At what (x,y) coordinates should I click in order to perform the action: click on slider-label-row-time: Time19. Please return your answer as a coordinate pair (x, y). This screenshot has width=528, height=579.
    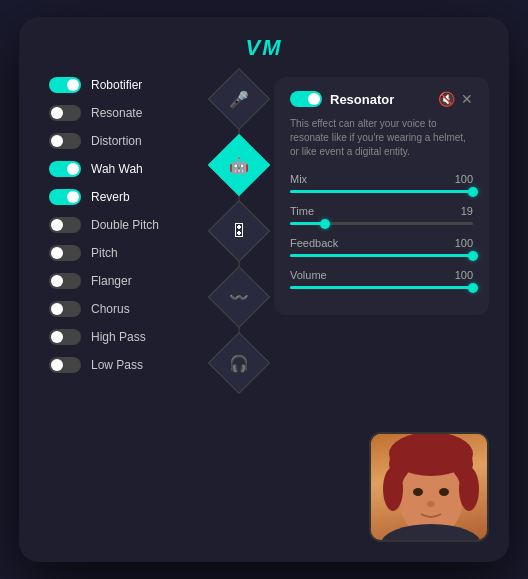
    Looking at the image, I should click on (382, 211).